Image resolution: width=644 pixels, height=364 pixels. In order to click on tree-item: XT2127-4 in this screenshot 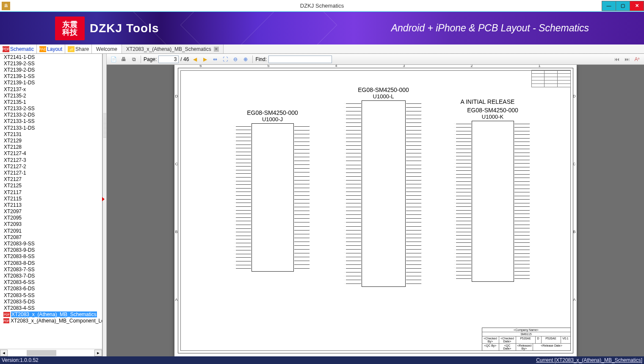, I will do `click(51, 153)`.